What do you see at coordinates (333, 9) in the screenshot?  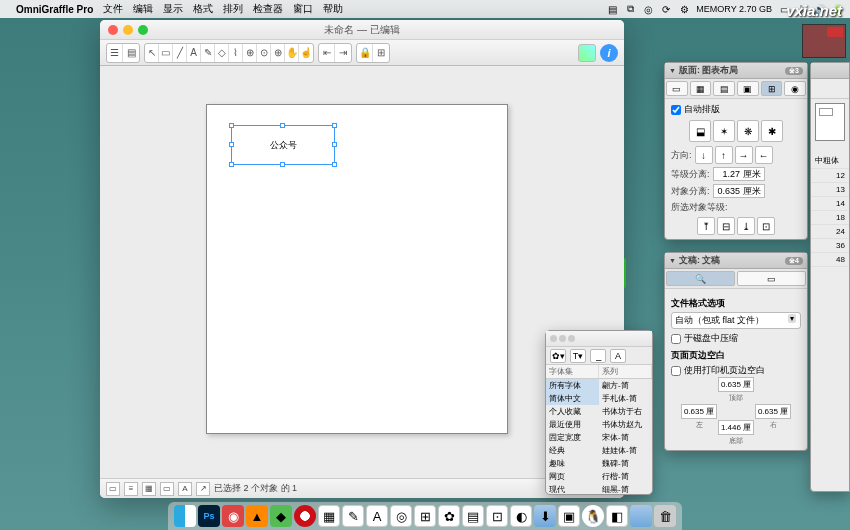 I see `menu-help: 帮助` at bounding box center [333, 9].